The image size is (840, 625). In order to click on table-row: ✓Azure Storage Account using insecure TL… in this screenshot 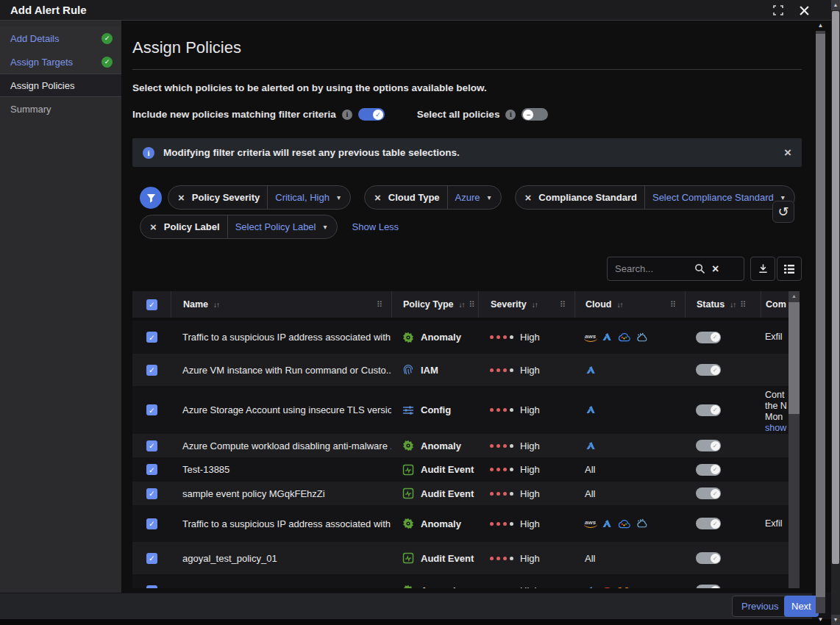, I will do `click(460, 410)`.